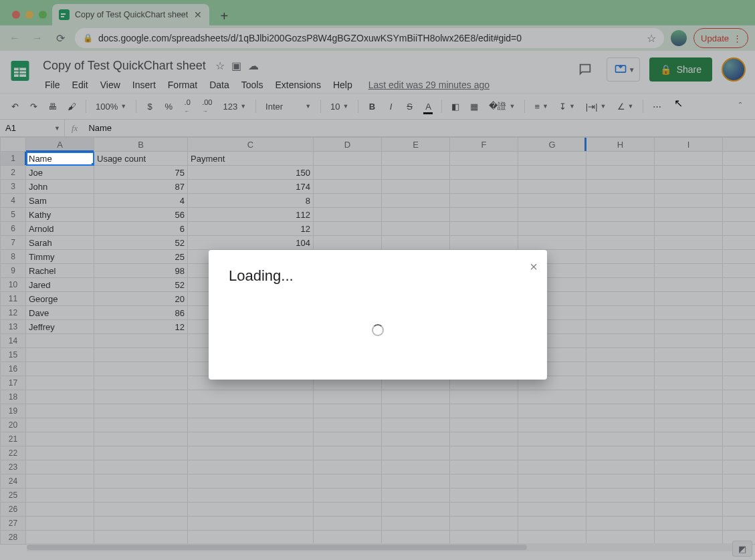  I want to click on loading-modal: Loading... ×, so click(378, 315).